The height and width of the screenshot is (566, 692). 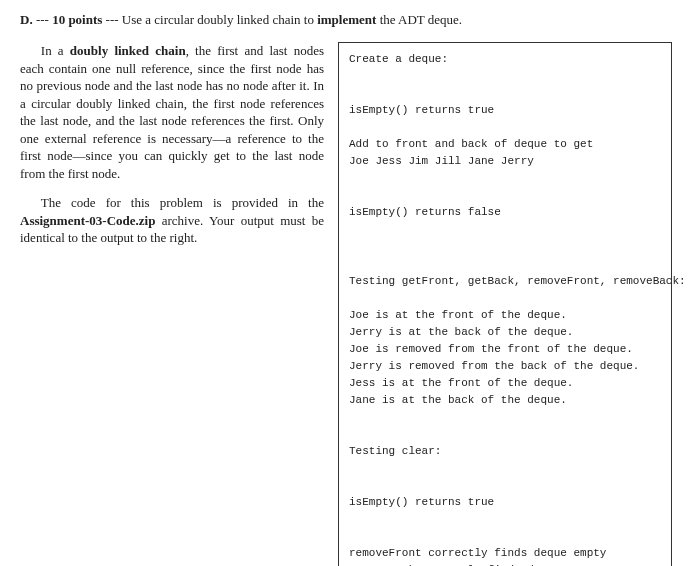 I want to click on output-line: Jess is at the front of the deque., so click(x=505, y=384).